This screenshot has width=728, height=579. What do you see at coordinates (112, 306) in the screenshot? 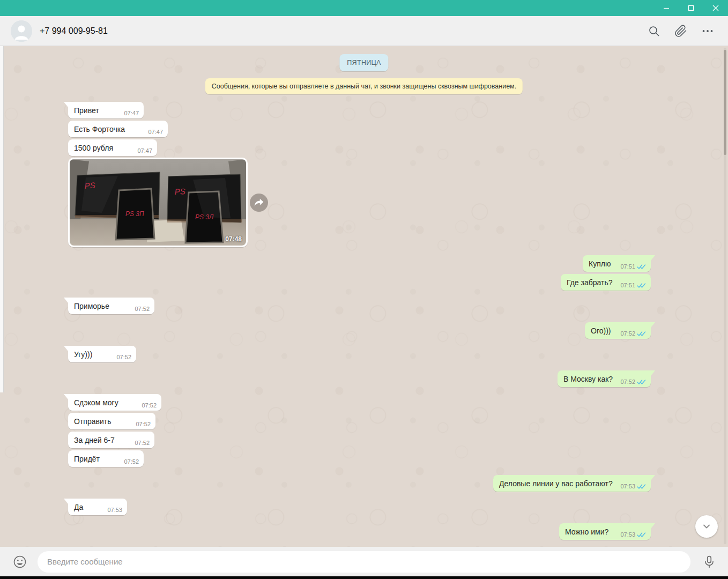
I see `message-bubble: Приморье 07:52` at bounding box center [112, 306].